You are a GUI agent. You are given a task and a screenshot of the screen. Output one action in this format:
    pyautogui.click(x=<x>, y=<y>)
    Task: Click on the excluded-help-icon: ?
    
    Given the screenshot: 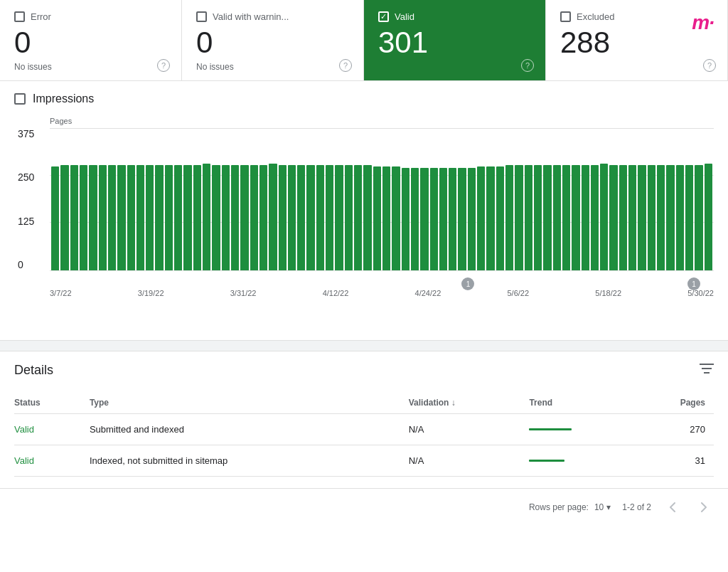 What is the action you would take?
    pyautogui.click(x=710, y=65)
    